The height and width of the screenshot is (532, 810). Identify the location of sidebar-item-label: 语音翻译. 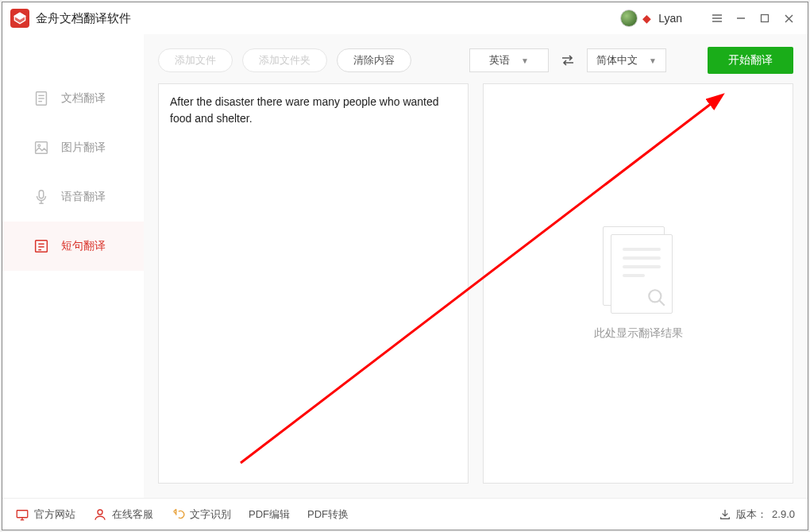
(83, 197).